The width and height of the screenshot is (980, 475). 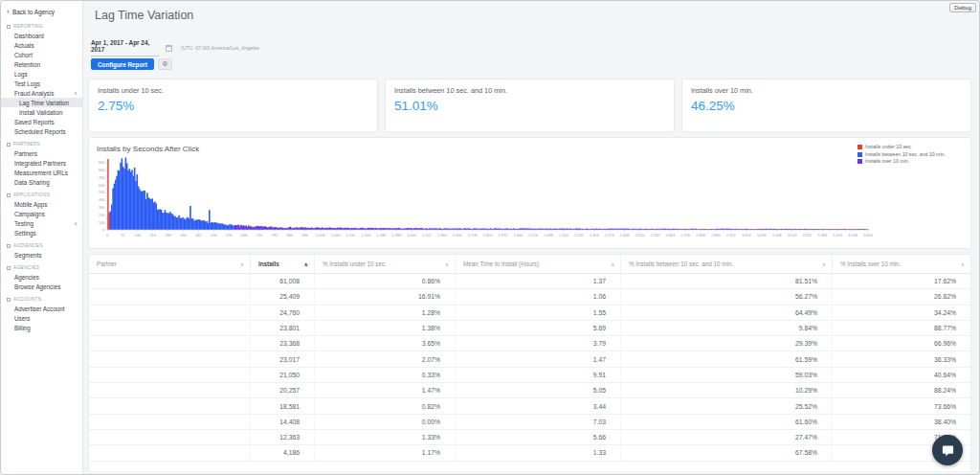 What do you see at coordinates (27, 65) in the screenshot?
I see `sidebar-item-label: Retention` at bounding box center [27, 65].